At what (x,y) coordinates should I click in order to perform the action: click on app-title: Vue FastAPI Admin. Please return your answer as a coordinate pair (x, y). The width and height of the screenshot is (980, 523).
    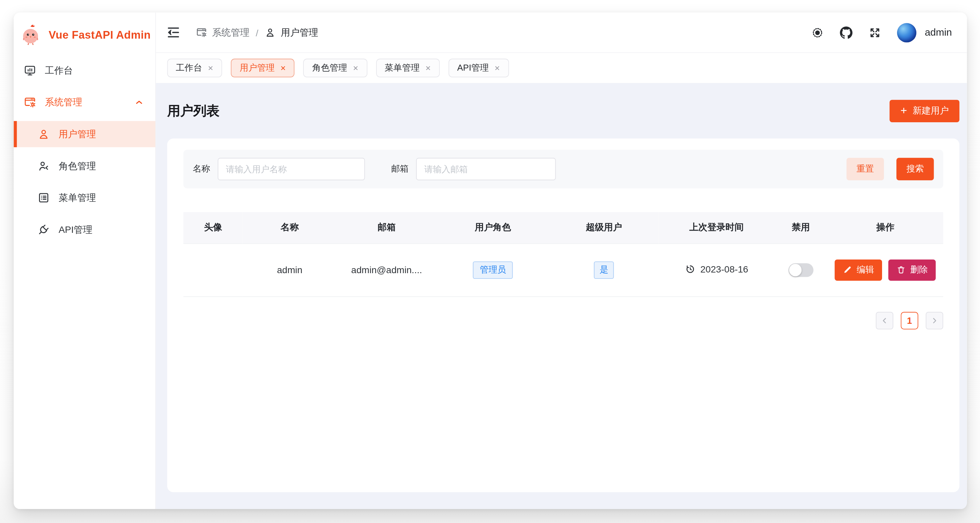
    Looking at the image, I should click on (100, 35).